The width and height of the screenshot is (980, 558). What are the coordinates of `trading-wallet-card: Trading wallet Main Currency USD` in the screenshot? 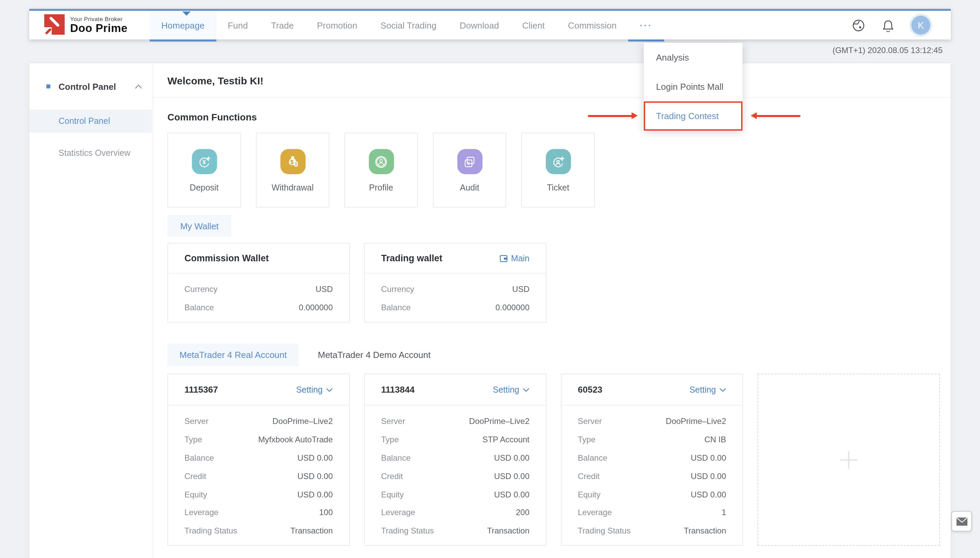 It's located at (455, 283).